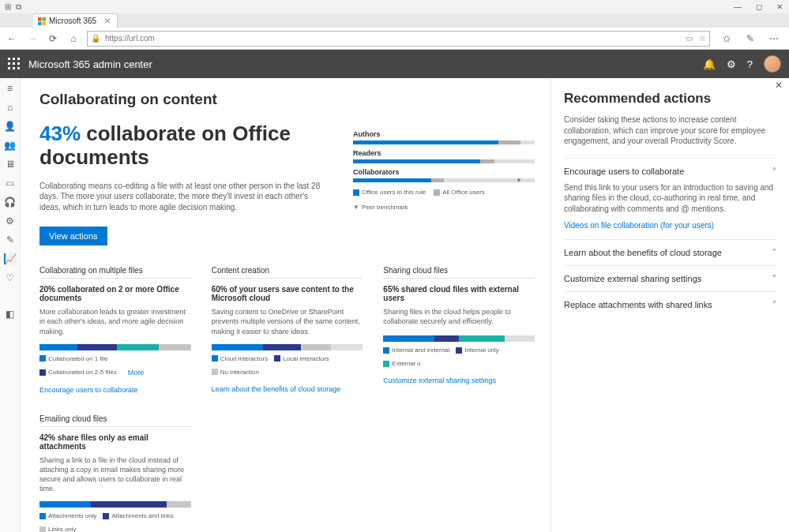 The width and height of the screenshot is (789, 532). Describe the element at coordinates (774, 170) in the screenshot. I see `chevron-icon: ˄` at that location.